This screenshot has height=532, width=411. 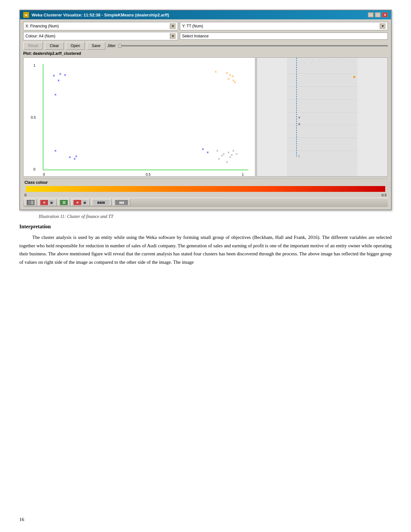 I want to click on taskbar-icon-6: ▦, so click(x=85, y=202).